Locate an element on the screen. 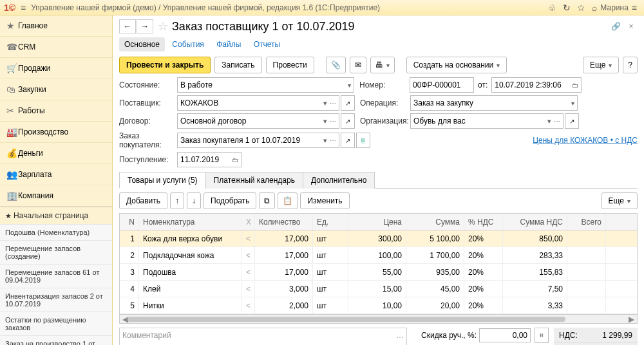 The height and width of the screenshot is (345, 644). table-header: N Номенклатура Х Количество Ед. Цена Сум… is located at coordinates (379, 222).